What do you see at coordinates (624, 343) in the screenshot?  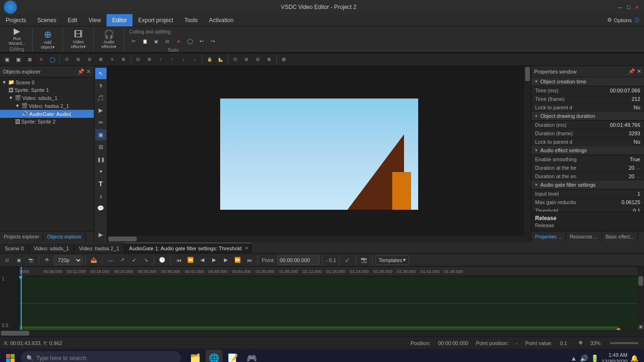 I see `zoom-slider` at bounding box center [624, 343].